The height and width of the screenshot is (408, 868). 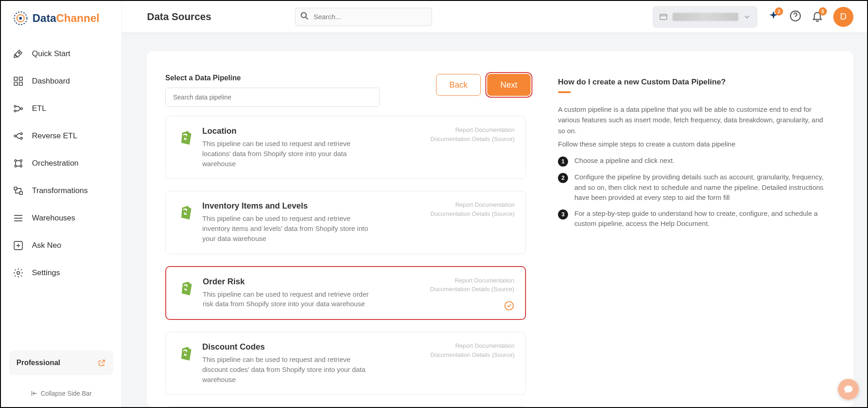 I want to click on external-link-icon, so click(x=102, y=363).